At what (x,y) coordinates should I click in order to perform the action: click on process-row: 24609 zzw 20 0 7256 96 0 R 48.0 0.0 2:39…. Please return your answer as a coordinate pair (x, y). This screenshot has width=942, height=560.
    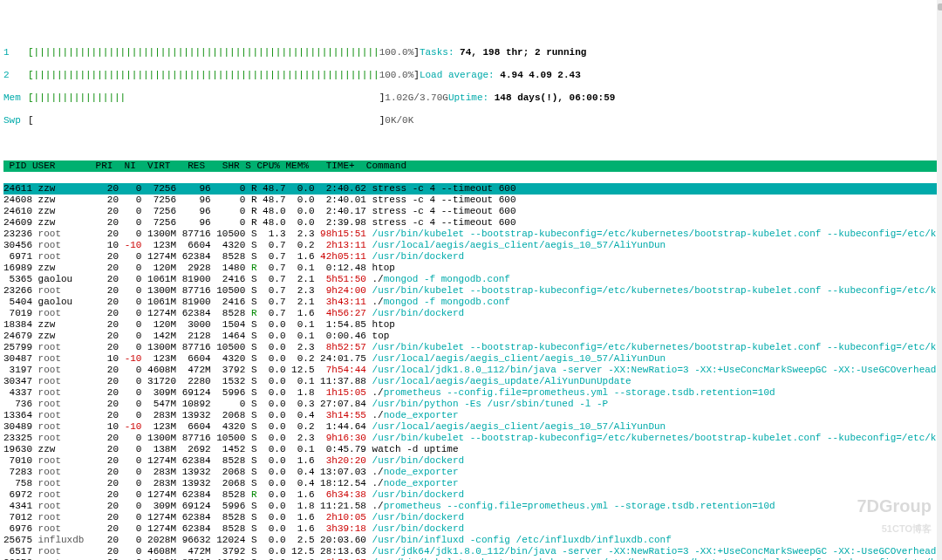
    Looking at the image, I should click on (473, 223).